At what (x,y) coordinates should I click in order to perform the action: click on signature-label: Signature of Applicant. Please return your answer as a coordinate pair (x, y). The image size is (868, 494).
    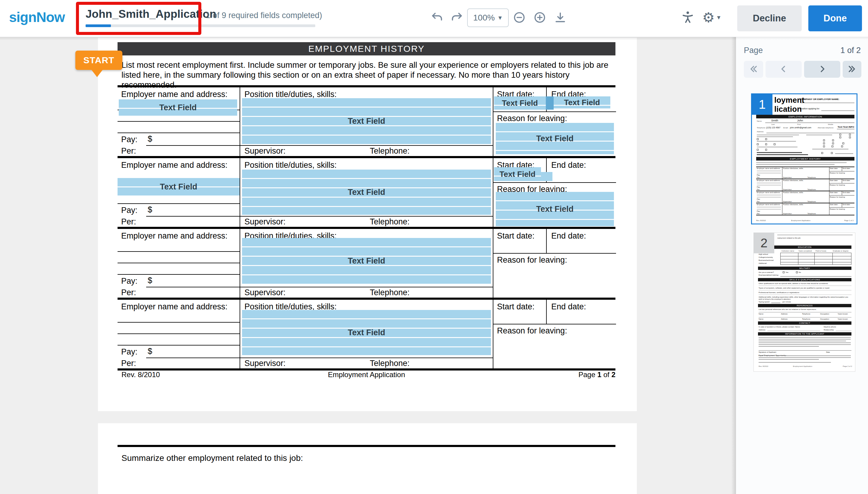
    Looking at the image, I should click on (767, 352).